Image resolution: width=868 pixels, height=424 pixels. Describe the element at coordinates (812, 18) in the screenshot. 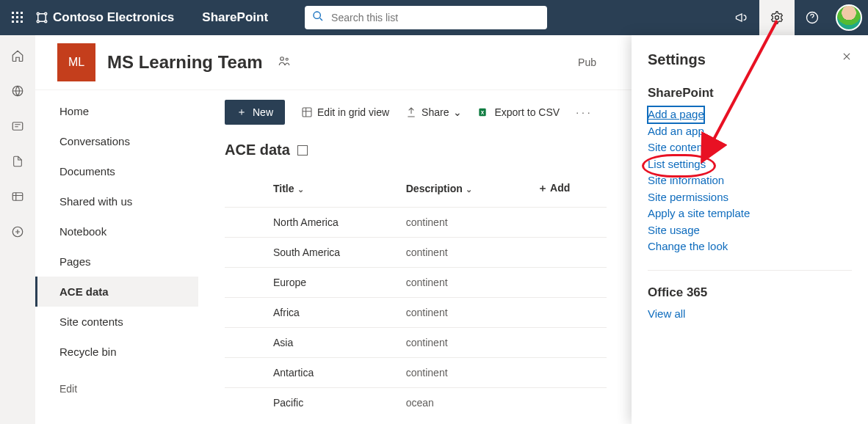

I see `help-button` at that location.